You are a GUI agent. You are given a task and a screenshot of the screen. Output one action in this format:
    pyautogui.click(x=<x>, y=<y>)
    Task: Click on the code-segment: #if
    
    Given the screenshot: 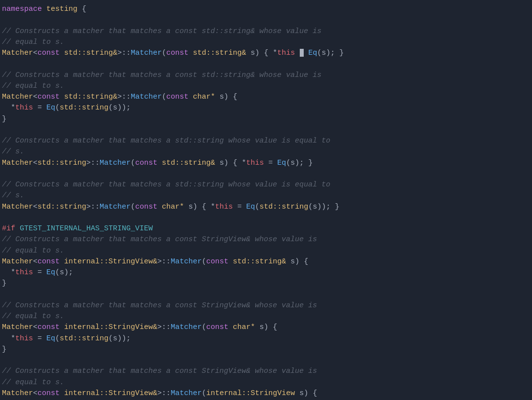 What is the action you would take?
    pyautogui.click(x=9, y=229)
    